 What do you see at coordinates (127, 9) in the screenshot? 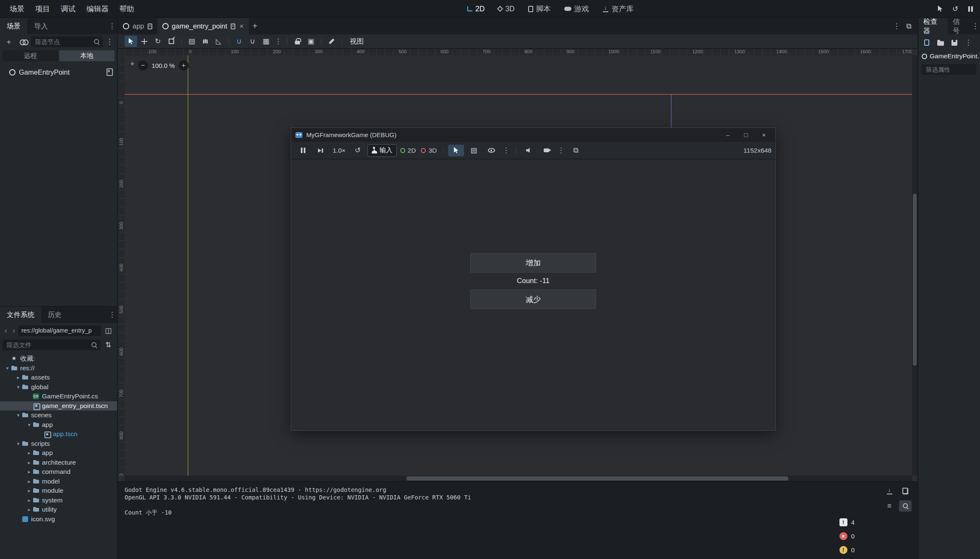
I see `menubar-menu-item: 帮助` at bounding box center [127, 9].